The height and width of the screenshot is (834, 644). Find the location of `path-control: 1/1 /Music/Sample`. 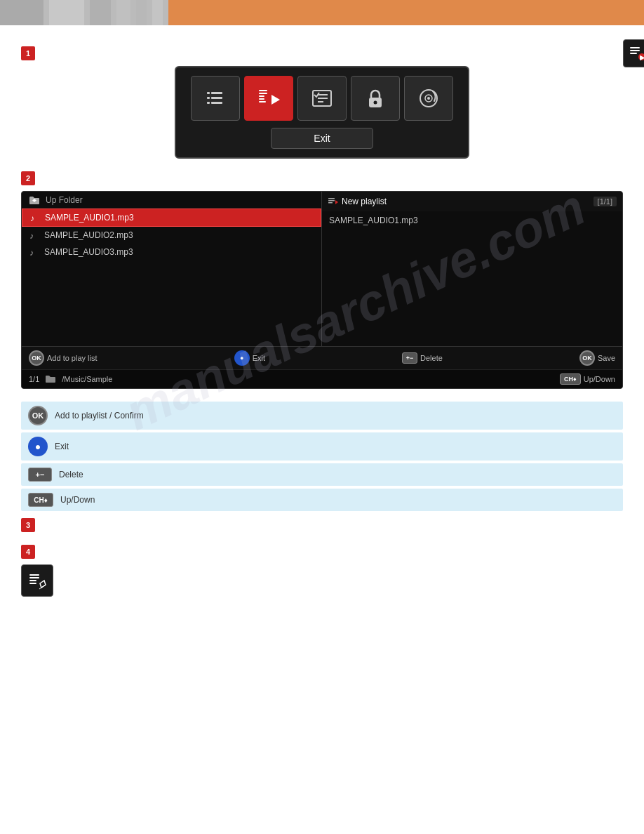

path-control: 1/1 /Music/Sample is located at coordinates (70, 379).